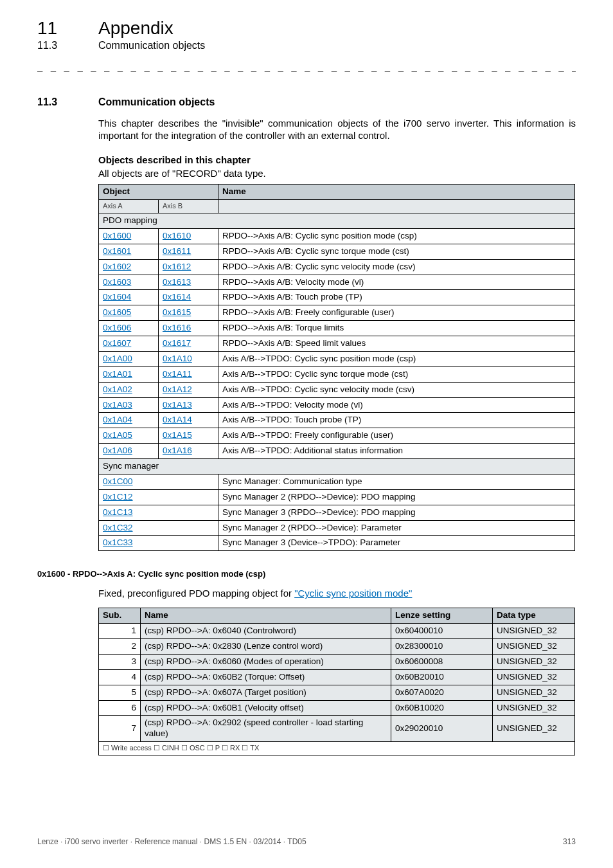  Describe the element at coordinates (337, 528) in the screenshot. I see `table-row: 0x1C32Sync Manager 2 (RPDO-->Device): Pa…` at that location.